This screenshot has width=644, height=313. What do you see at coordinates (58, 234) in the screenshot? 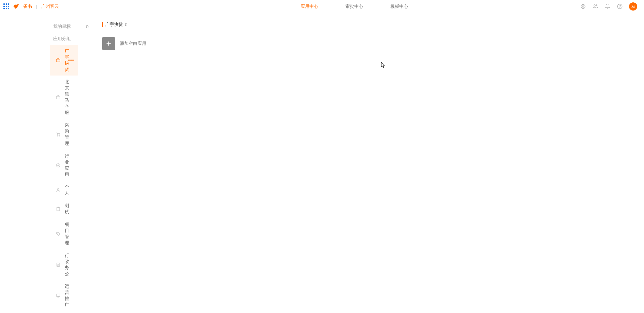
I see `tag-icon` at bounding box center [58, 234].